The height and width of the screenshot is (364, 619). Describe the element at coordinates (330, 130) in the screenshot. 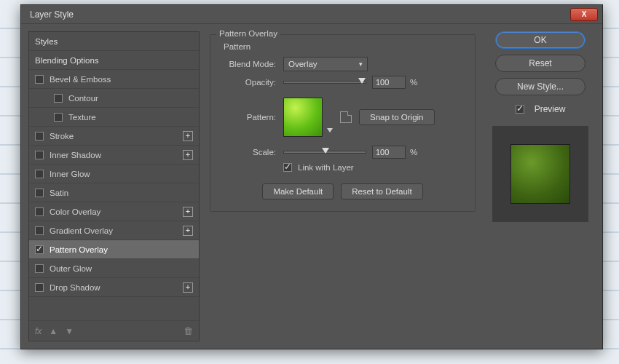

I see `chevron-down-icon` at that location.